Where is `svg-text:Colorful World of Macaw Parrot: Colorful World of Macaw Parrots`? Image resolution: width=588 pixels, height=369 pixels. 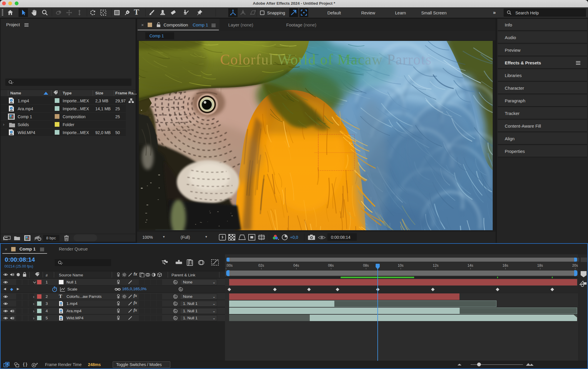
svg-text:Colorful World of Macaw Parrot: Colorful World of Macaw Parrots is located at coordinates (326, 59).